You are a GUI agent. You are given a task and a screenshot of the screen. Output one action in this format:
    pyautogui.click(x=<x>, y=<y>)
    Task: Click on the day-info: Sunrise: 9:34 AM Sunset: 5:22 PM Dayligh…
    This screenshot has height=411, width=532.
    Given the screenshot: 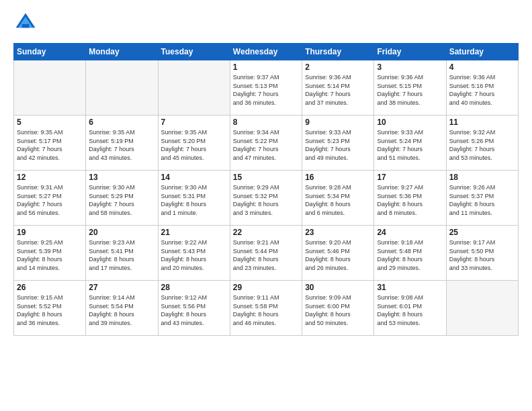 What is the action you would take?
    pyautogui.click(x=266, y=145)
    